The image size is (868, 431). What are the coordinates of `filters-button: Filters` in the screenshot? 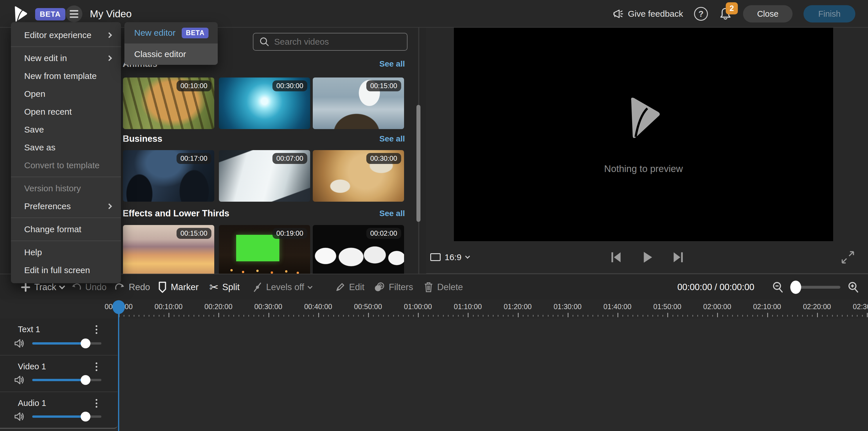 It's located at (394, 287).